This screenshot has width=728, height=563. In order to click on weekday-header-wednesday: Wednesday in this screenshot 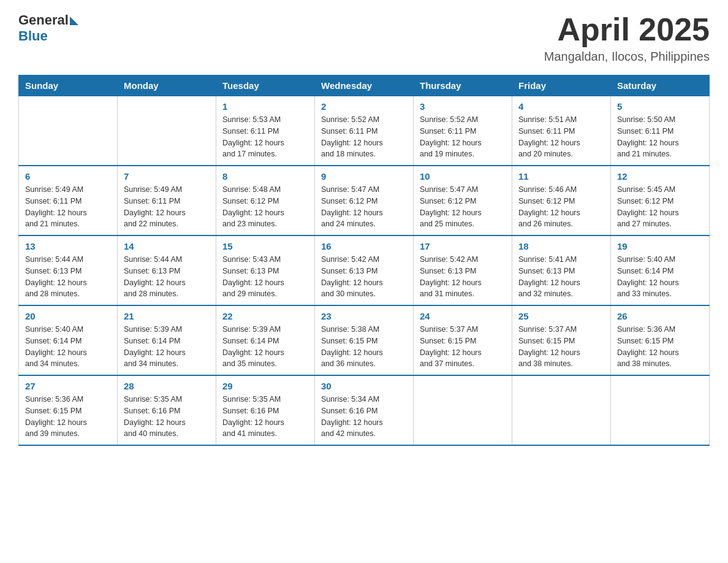, I will do `click(364, 86)`.